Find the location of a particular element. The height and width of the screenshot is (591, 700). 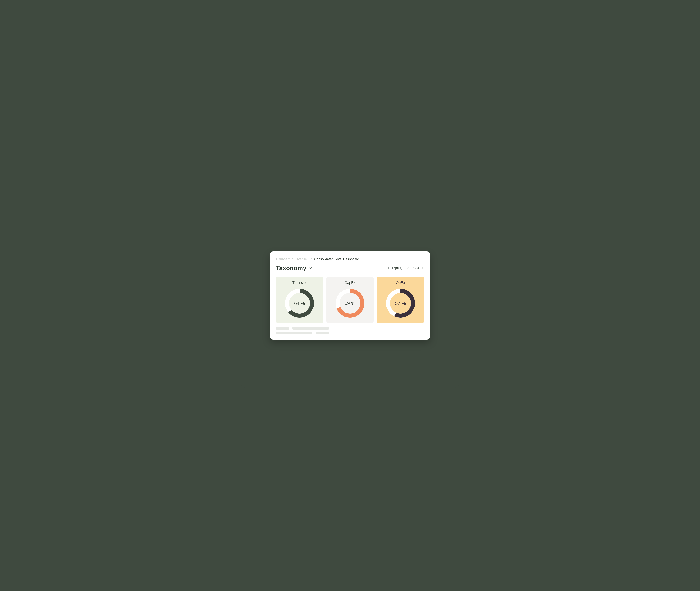

page-title: Taxonomy is located at coordinates (291, 268).